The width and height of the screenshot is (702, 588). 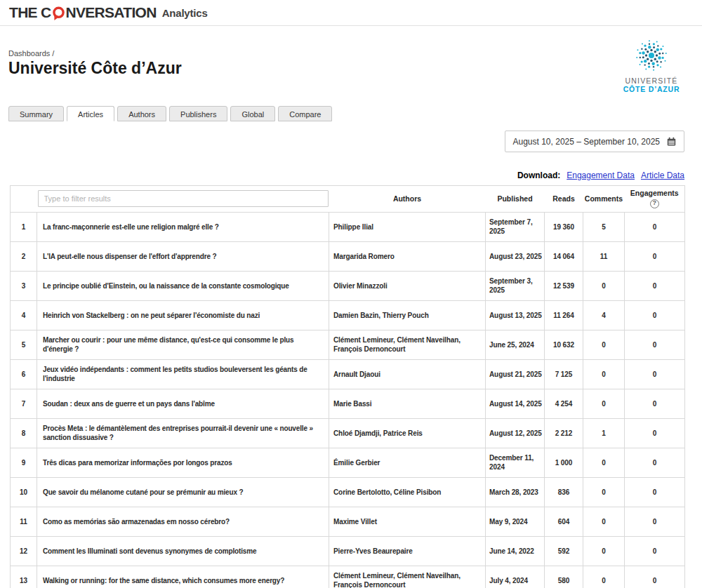 I want to click on table-header-row: Authors Published Reads Comments Engagem…, so click(x=348, y=199).